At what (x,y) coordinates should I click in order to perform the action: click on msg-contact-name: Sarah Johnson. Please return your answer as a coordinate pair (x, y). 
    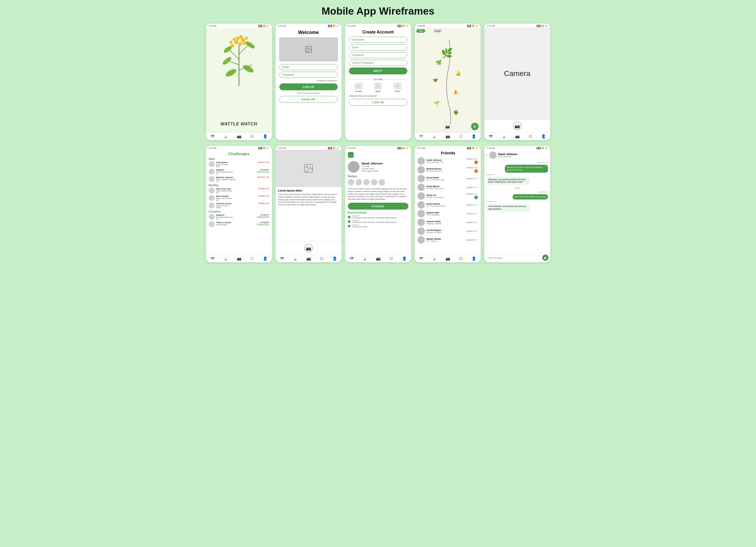
    Looking at the image, I should click on (508, 154).